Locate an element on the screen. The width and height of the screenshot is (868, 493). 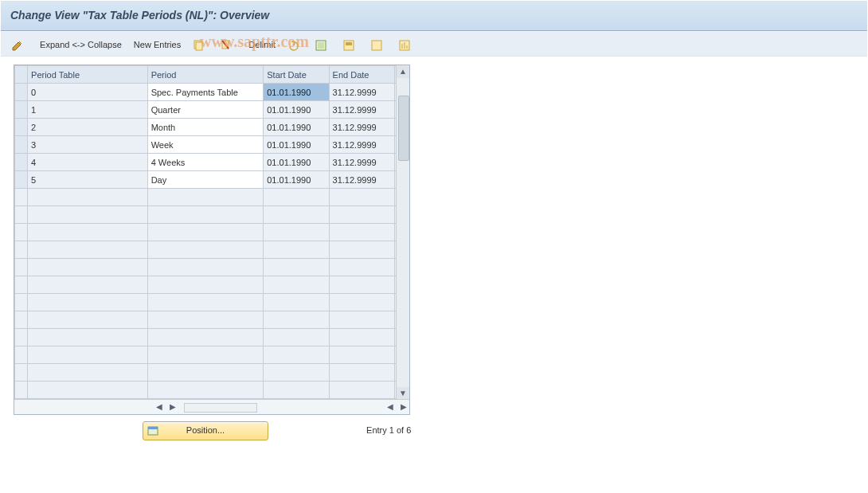
cell-period: 4 Weeks is located at coordinates (205, 162).